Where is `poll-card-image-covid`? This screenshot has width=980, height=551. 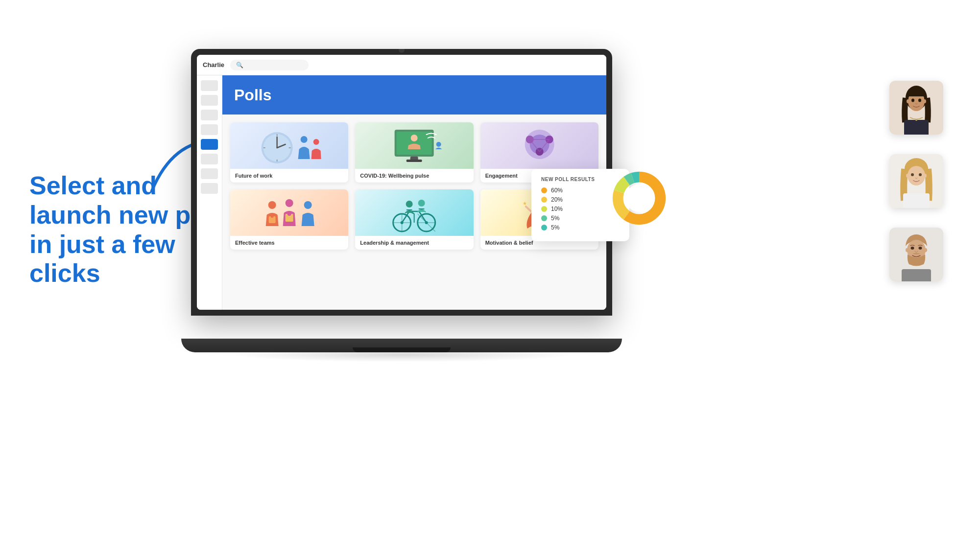 poll-card-image-covid is located at coordinates (414, 146).